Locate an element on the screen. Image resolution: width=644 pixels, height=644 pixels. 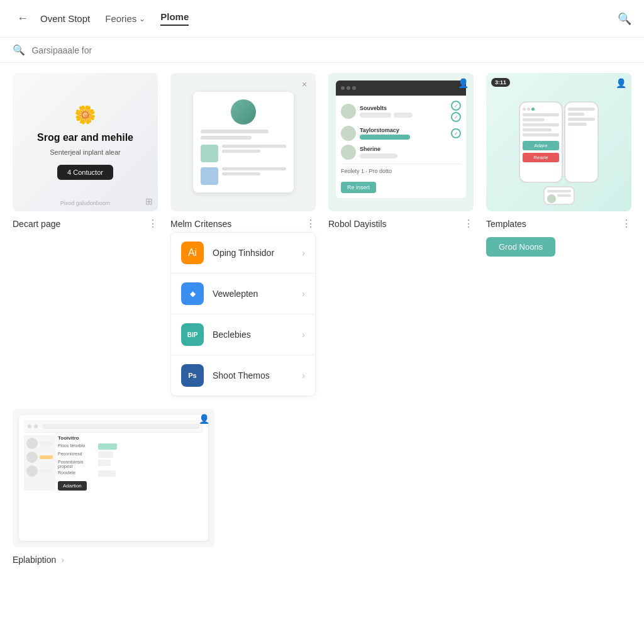
dropdown-item-4: Ps Shoot Themos › is located at coordinates (243, 375).